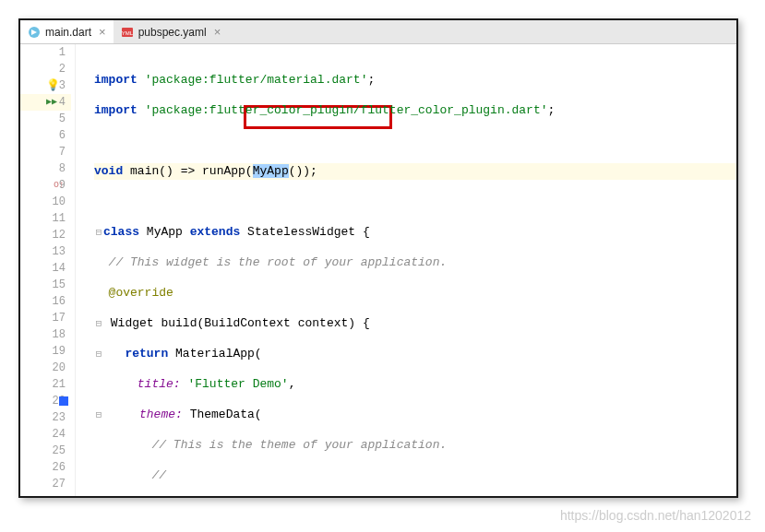 The image size is (765, 532). Describe the element at coordinates (48, 270) in the screenshot. I see `gutter: 1 2 💡3 ▶▶4 5 6 7 8 o↑9 10 11 12 13 14 15…` at that location.